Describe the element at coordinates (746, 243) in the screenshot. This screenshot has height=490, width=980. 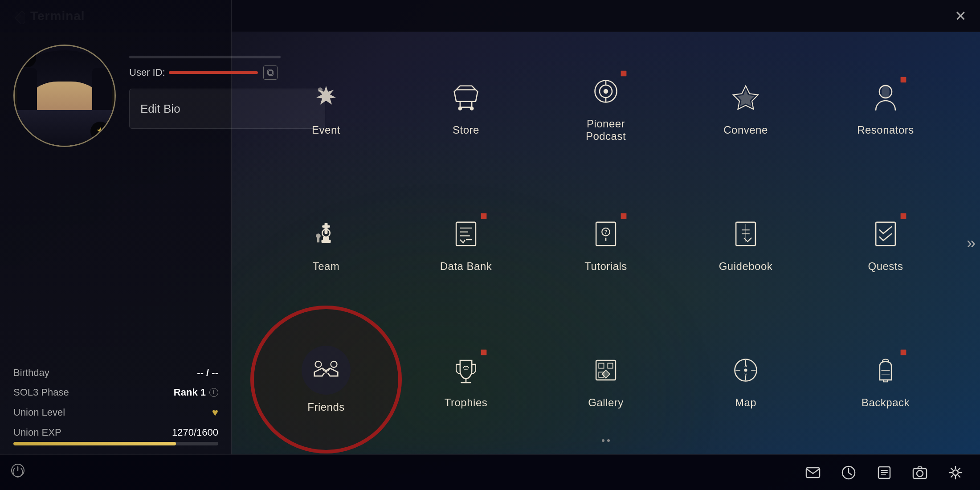
I see `menu-item-guidebook: Guidebook` at that location.